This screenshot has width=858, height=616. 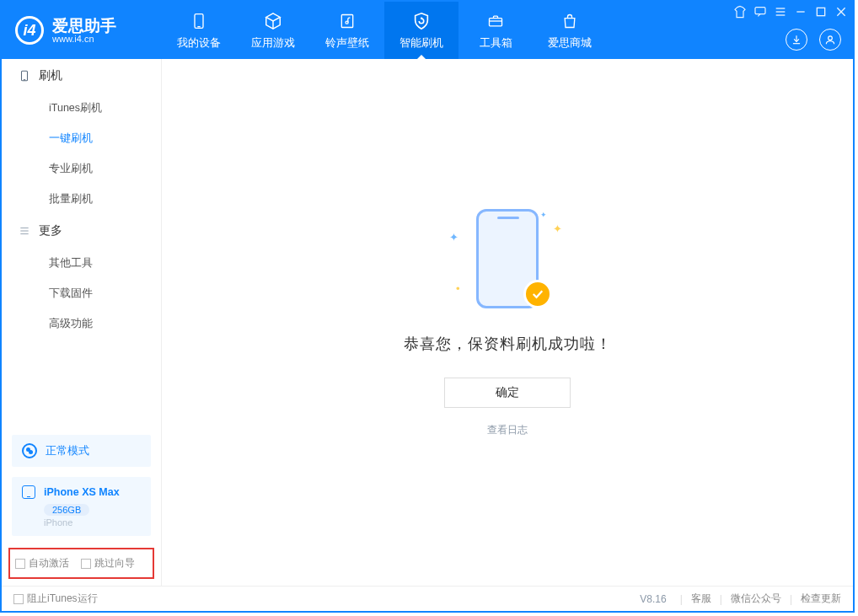 I want to click on sidebar-item-onekey-flash: 一键刷机, so click(x=81, y=138).